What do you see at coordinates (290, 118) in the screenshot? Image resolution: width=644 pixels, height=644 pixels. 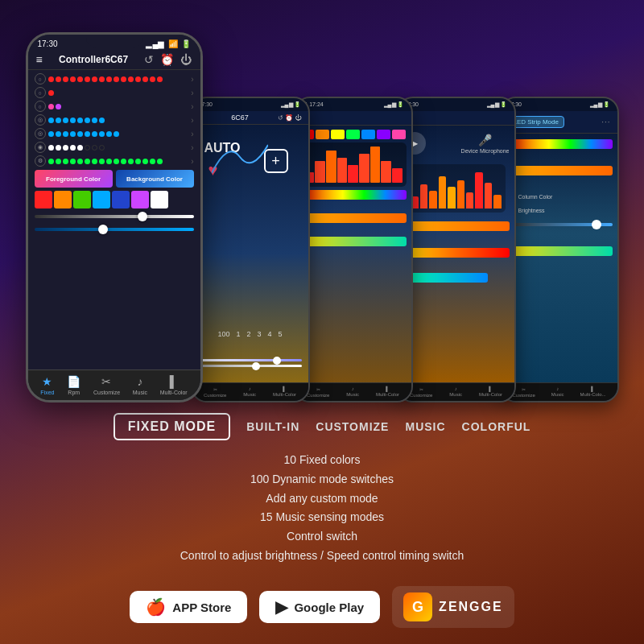 I see `icons-h1: ↺ ⏰ ⏻` at bounding box center [290, 118].